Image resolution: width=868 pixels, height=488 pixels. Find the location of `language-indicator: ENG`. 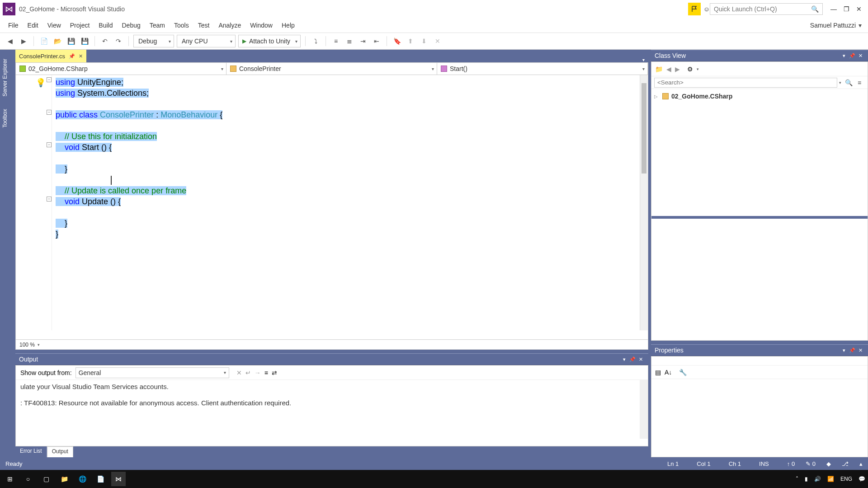

language-indicator: ENG is located at coordinates (846, 479).